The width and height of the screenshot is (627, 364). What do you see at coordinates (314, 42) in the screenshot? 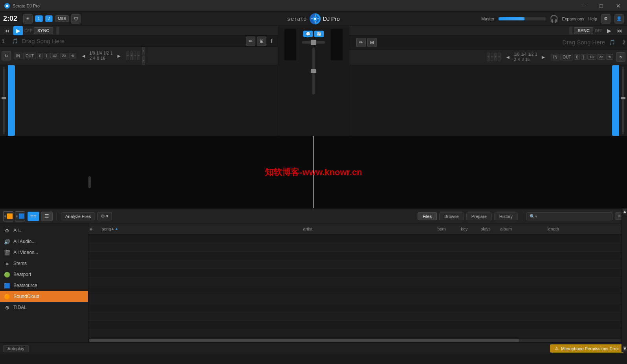
I see `crossfader-thumb` at bounding box center [314, 42].